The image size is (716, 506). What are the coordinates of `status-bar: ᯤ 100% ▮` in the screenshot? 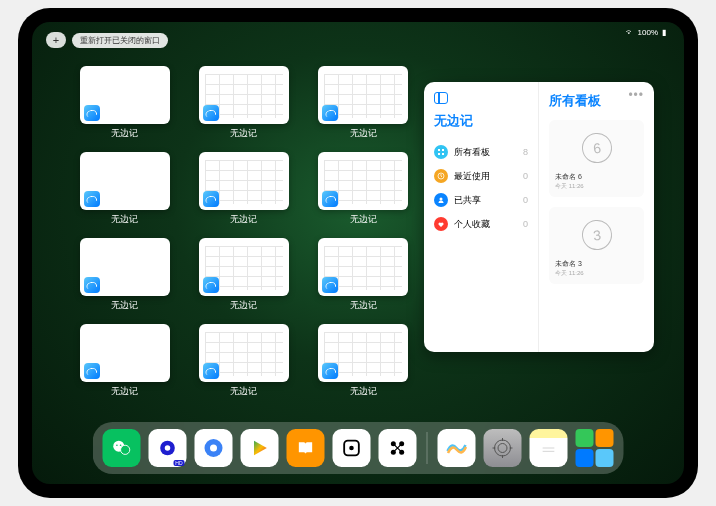 It's located at (646, 32).